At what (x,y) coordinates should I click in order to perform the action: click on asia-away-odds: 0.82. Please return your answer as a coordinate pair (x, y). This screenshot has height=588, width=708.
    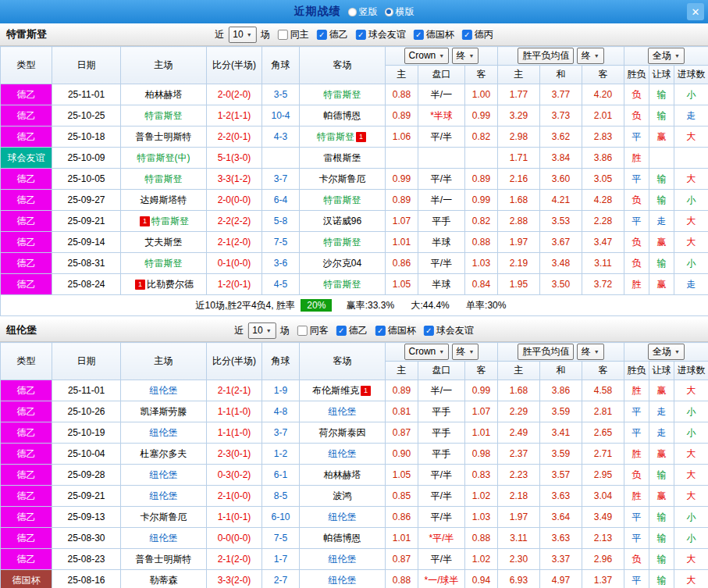
    Looking at the image, I should click on (482, 137).